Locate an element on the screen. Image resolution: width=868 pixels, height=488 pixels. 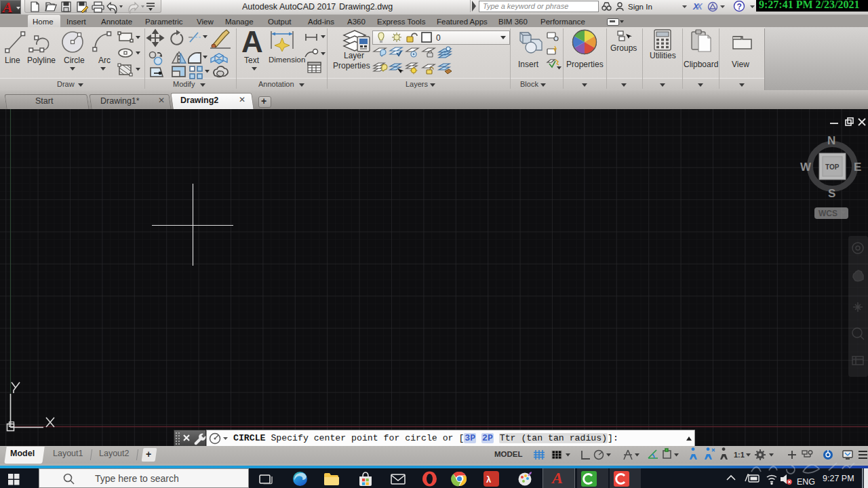
svg-text: ENG is located at coordinates (806, 482).